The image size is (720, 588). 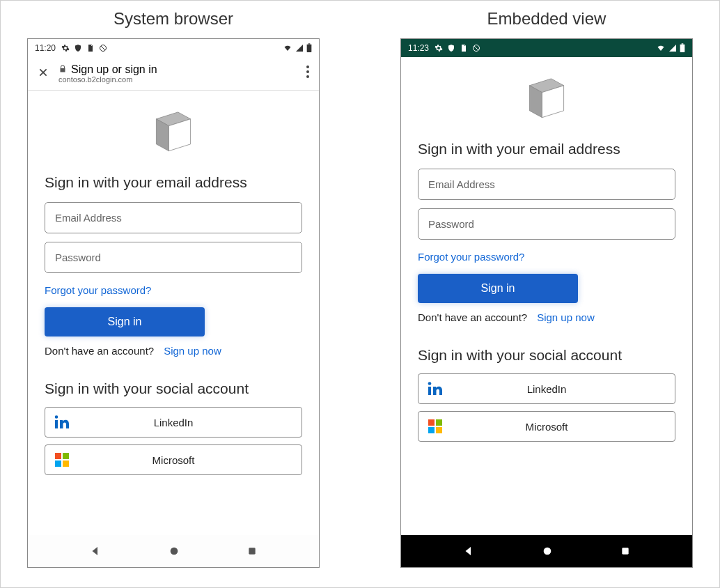 What do you see at coordinates (43, 74) in the screenshot?
I see `close-icon` at bounding box center [43, 74].